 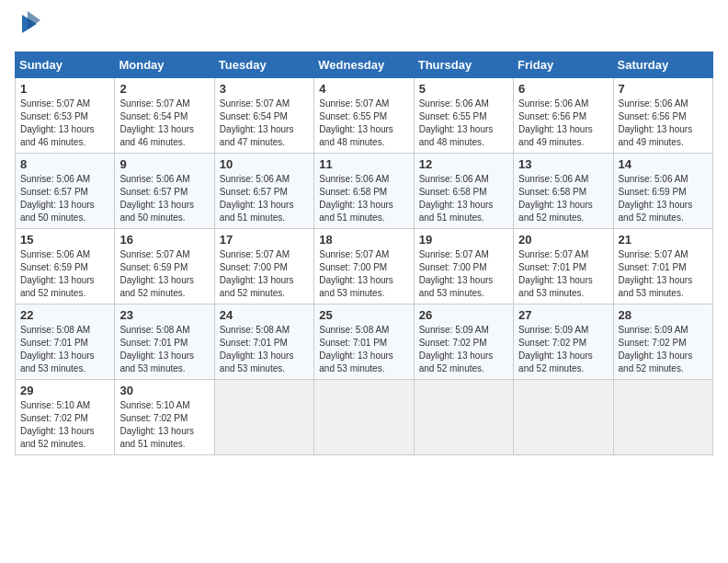 What do you see at coordinates (364, 418) in the screenshot?
I see `calendar-week-row: 29 Sunrise: 5:10 AMSunset: 7:02 PMDaylig…` at bounding box center [364, 418].